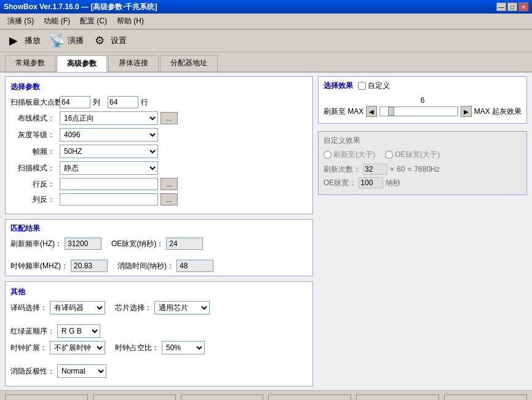  I want to click on scan-mode-select: 静态, so click(109, 168).